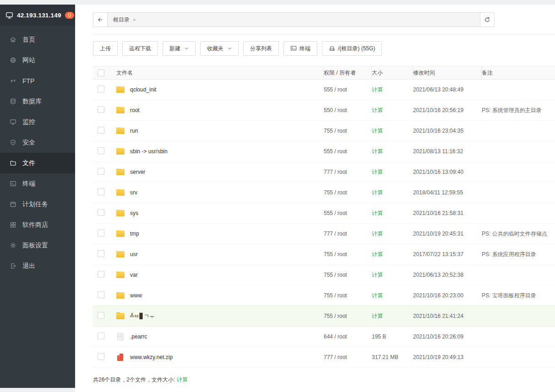  I want to click on disk-root-button: /(根目录) (55G), so click(352, 48).